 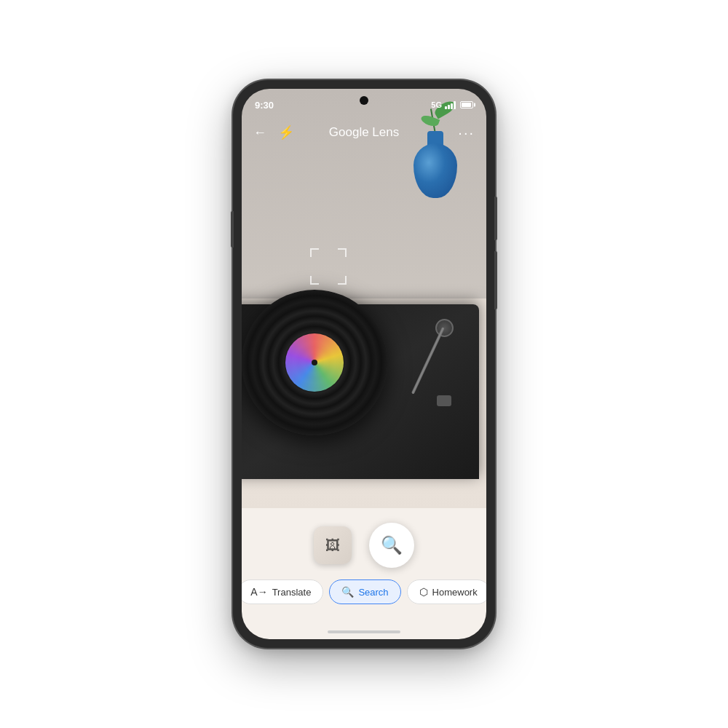 What do you see at coordinates (364, 100) in the screenshot?
I see `front-camera` at bounding box center [364, 100].